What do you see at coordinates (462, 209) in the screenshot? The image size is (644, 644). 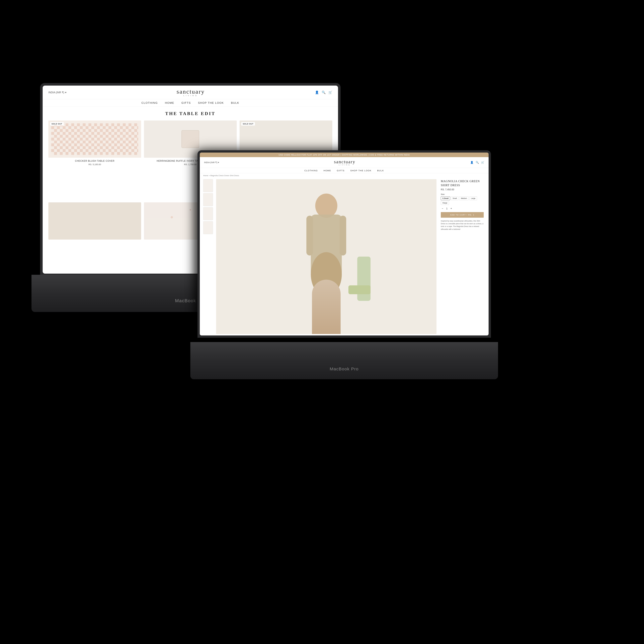 I see `quantity-row: − 1 +` at bounding box center [462, 209].